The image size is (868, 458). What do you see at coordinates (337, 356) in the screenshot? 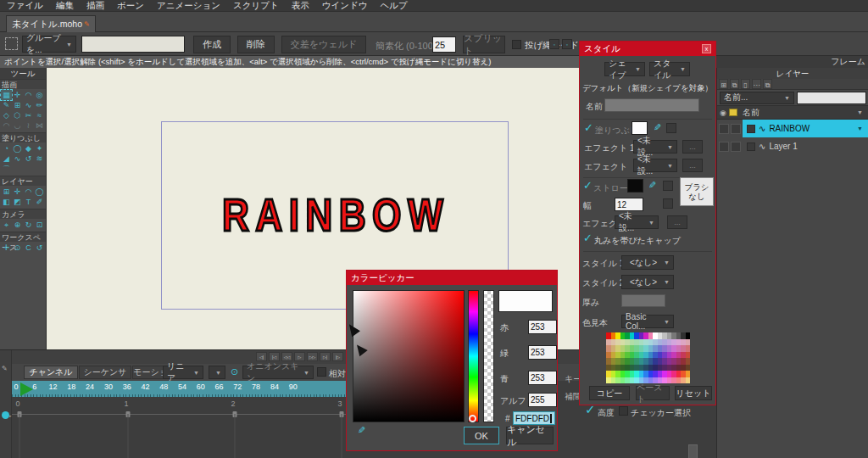
I see `playback-button: |▷` at bounding box center [337, 356].